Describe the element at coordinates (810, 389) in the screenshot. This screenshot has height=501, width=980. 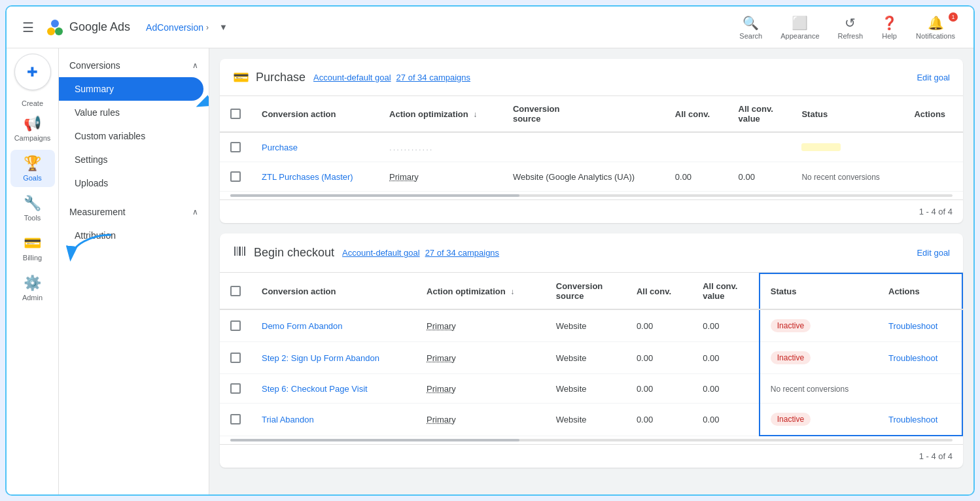
I see `bc-row3-status-text: No recent conversions` at that location.